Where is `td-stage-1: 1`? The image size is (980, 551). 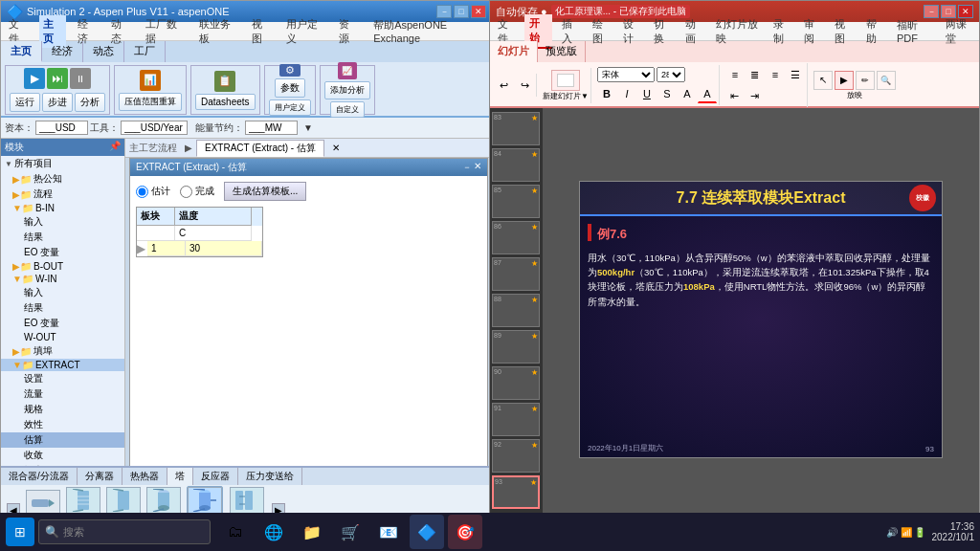 td-stage-1: 1 is located at coordinates (167, 249).